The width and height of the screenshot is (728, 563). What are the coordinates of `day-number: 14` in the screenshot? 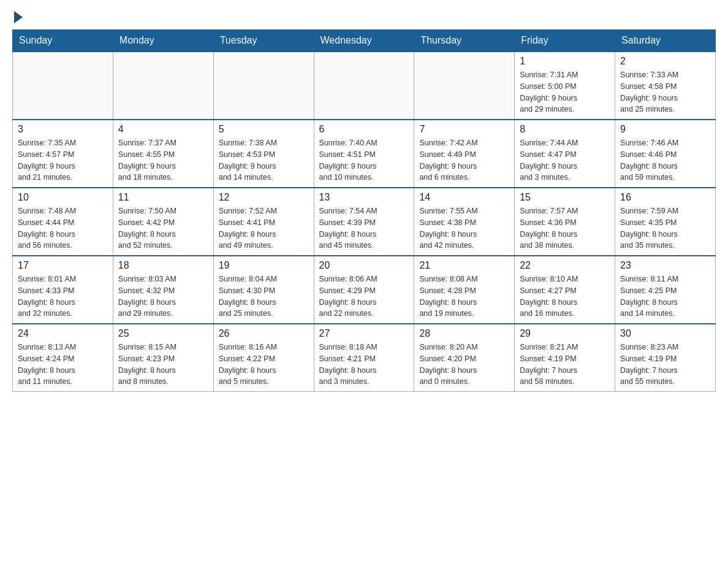 It's located at (464, 197).